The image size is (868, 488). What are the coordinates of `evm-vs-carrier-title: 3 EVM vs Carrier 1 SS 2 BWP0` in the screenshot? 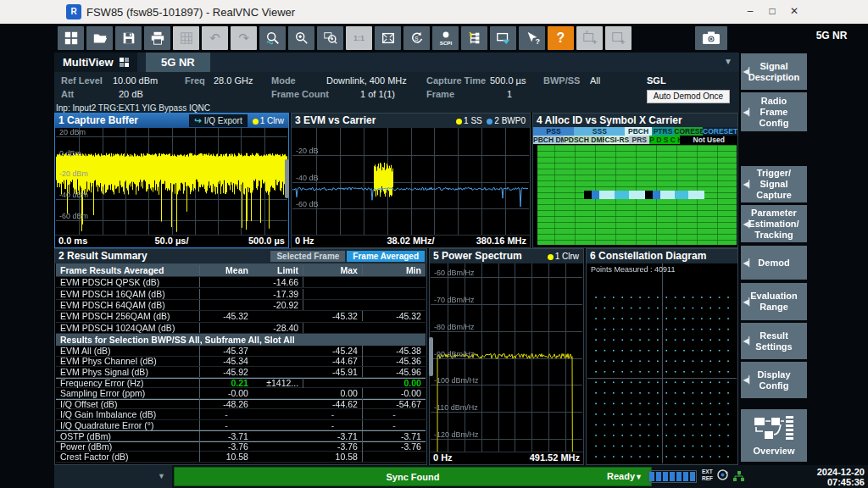 It's located at (410, 120).